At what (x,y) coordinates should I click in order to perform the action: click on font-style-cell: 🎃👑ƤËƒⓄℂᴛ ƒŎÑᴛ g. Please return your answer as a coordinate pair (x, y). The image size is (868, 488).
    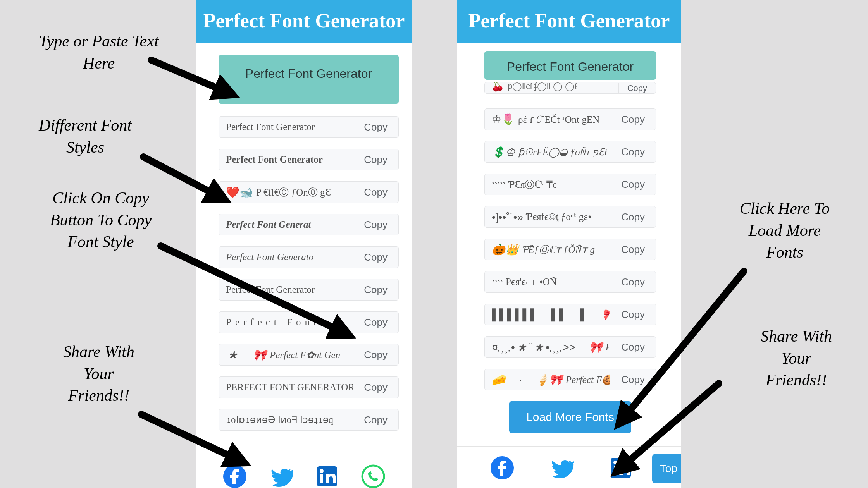
    Looking at the image, I should click on (547, 249).